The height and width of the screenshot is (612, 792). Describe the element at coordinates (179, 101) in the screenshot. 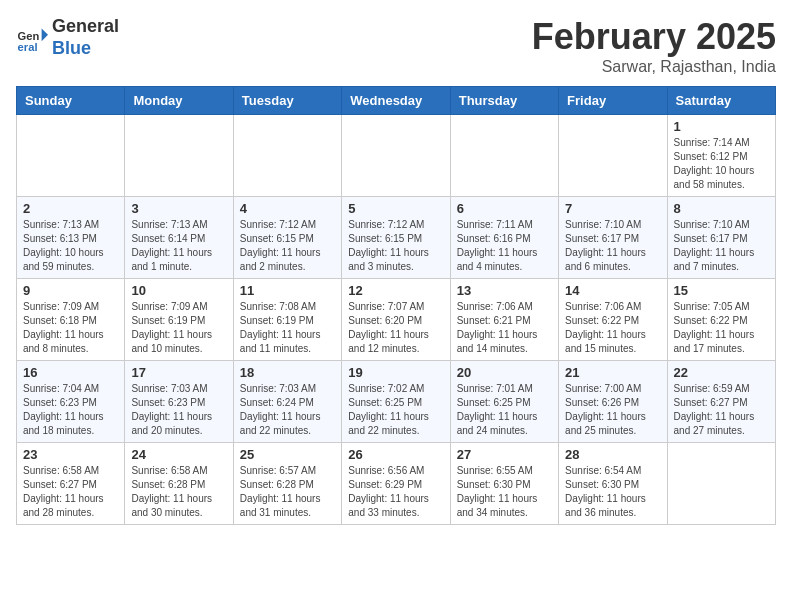

I see `weekday-header-monday: Monday` at that location.